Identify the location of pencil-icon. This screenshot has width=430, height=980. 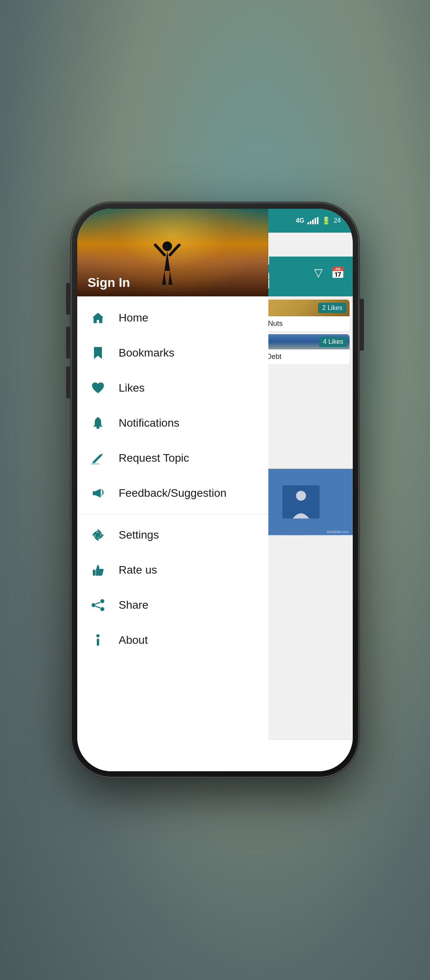
(98, 458).